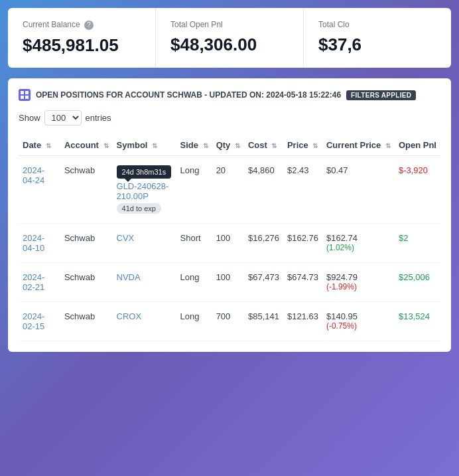  I want to click on closed-label: Total Clo, so click(377, 25).